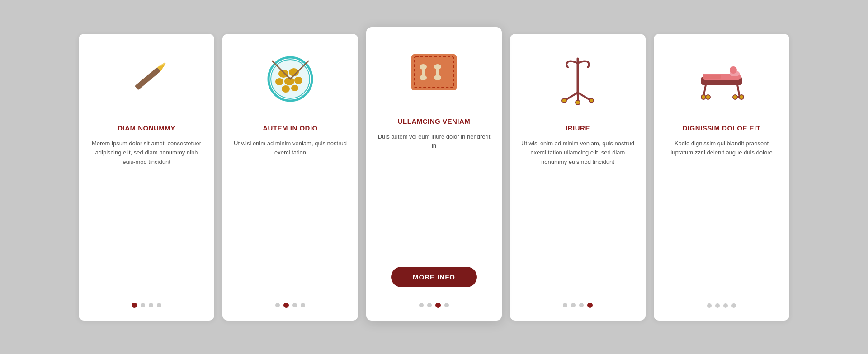 The height and width of the screenshot is (354, 868). Describe the element at coordinates (434, 174) in the screenshot. I see `card-ullamcing-veniam: ULLAMCING VENIAM Duis autem vel eum iriu…` at that location.